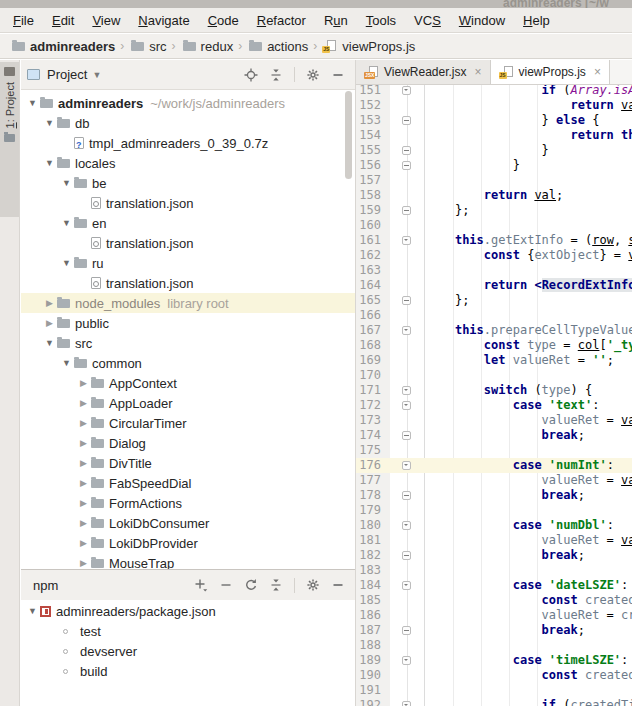 This screenshot has width=632, height=706. Describe the element at coordinates (282, 20) in the screenshot. I see `menu-item-refactor: Refactor` at that location.